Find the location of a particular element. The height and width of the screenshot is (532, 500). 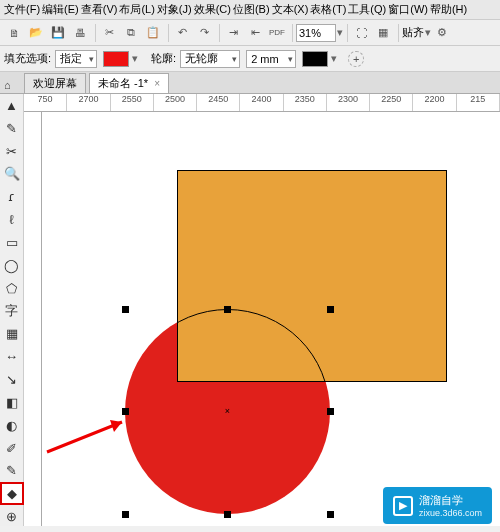

vertical-ruler is located at coordinates (33, 319).